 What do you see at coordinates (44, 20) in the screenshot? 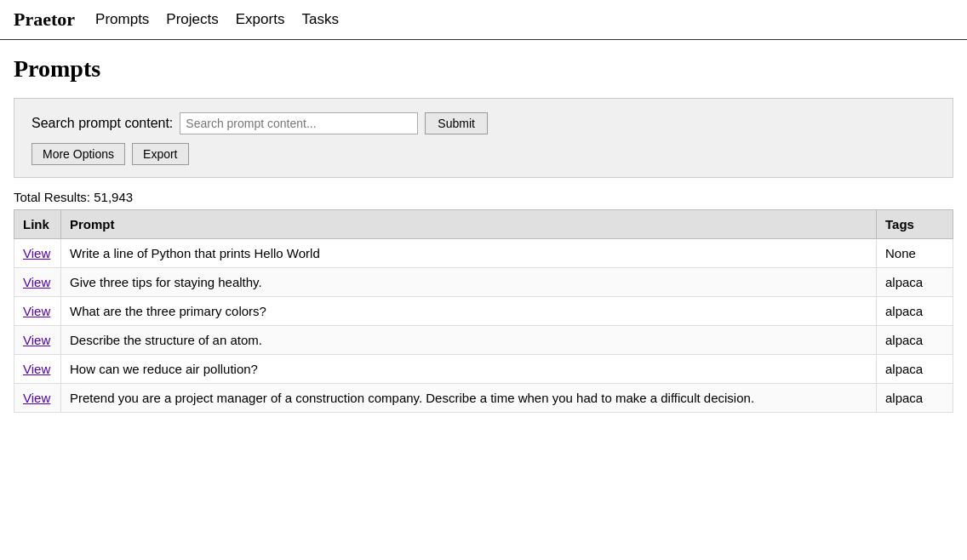
I see `brand-logo: Praetor` at bounding box center [44, 20].